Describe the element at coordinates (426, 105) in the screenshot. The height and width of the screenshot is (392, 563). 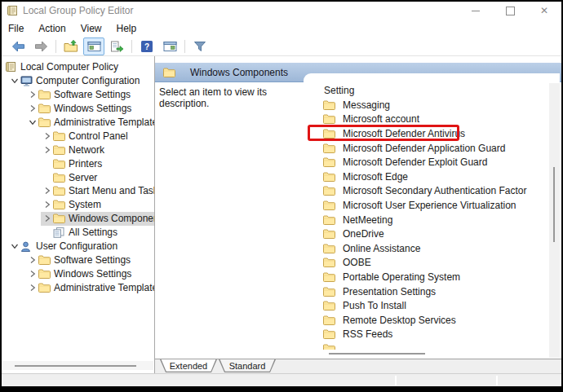
I see `list-item-messaging: Messaging` at that location.